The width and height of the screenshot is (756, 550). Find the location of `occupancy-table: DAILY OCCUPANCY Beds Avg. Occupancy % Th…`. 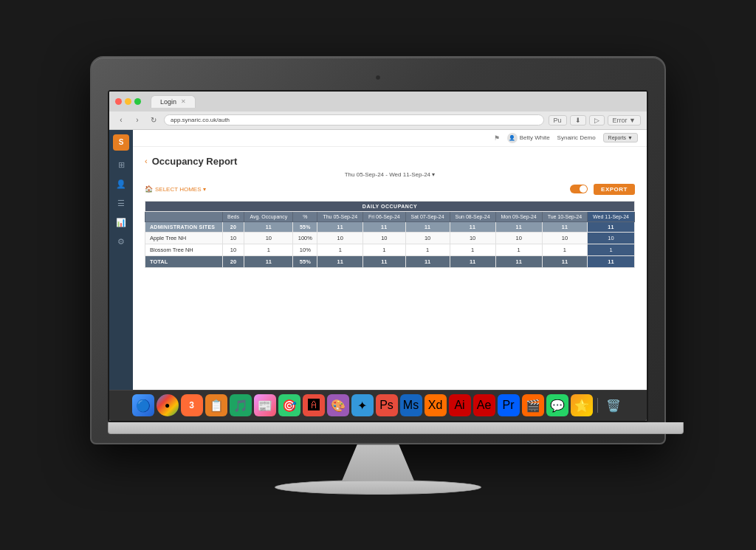

occupancy-table: DAILY OCCUPANCY Beds Avg. Occupancy % Th… is located at coordinates (390, 235).